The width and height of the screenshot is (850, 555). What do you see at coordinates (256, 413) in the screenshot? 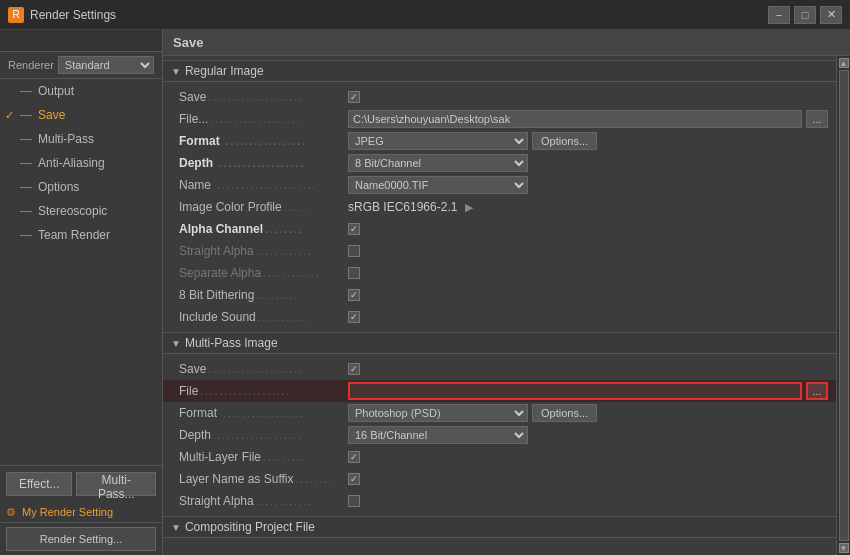
I see `multipass-format-label: Format .................` at bounding box center [256, 413].